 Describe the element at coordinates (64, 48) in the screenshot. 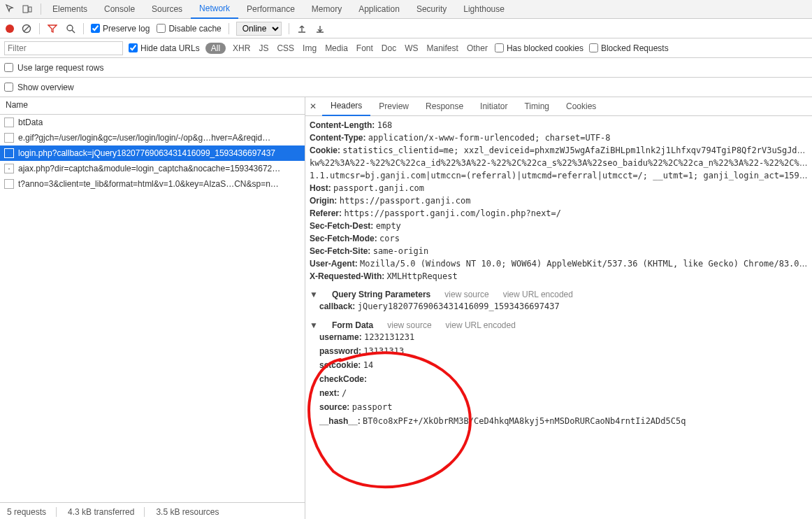

I see `filter-input` at that location.